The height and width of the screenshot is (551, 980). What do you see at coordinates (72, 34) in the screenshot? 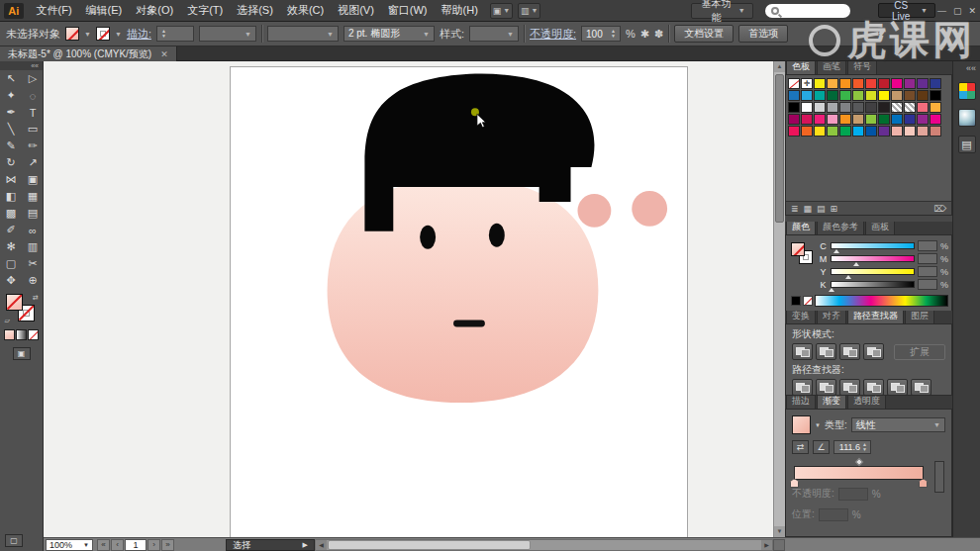
I see `fill-color-swatch` at bounding box center [72, 34].